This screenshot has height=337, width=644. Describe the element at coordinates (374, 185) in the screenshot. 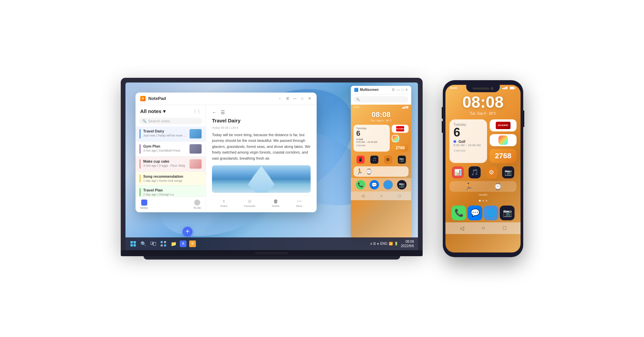

I see `mini-bottom-msg: 💬` at that location.